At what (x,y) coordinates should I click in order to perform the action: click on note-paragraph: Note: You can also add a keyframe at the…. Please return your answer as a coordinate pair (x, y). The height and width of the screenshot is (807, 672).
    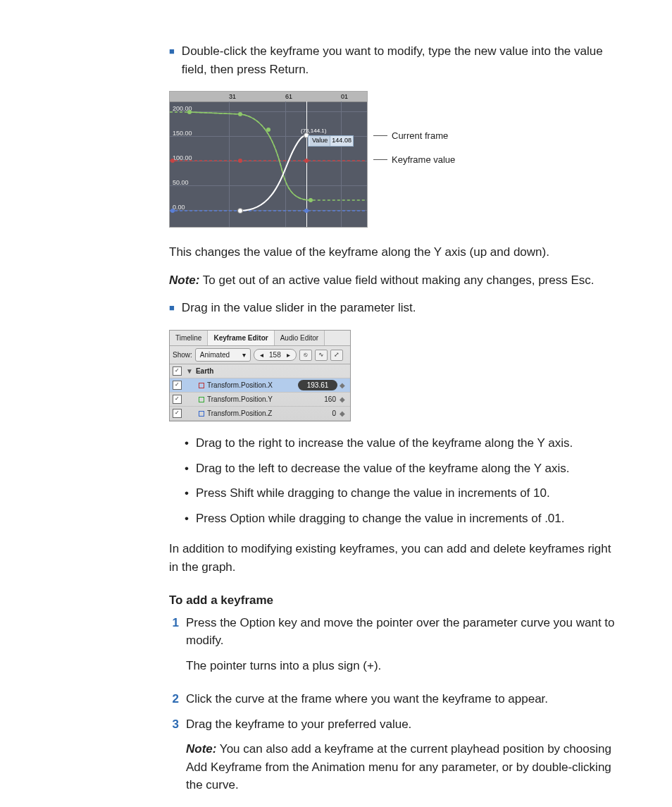
    Looking at the image, I should click on (404, 767).